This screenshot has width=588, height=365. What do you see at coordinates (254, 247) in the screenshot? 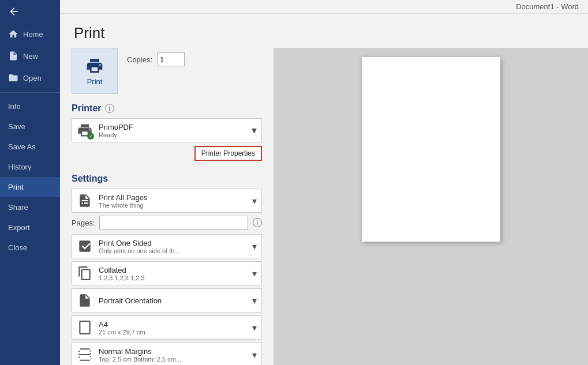
I see `print-one-sided-arrow: ▾` at bounding box center [254, 247].